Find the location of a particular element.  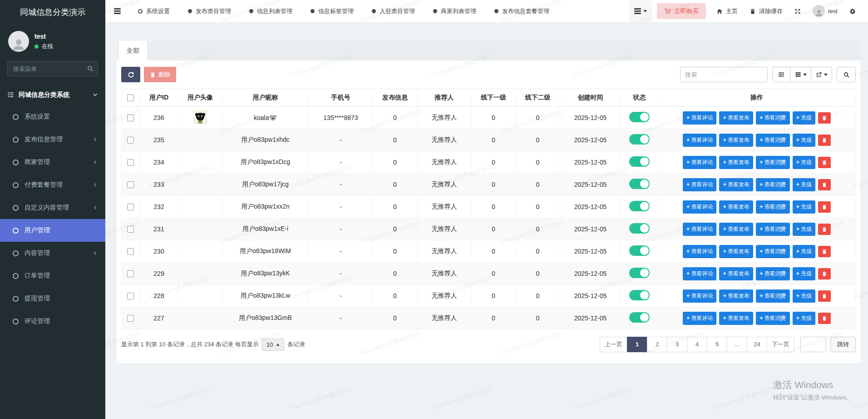

sidebar-item-order: 订单管理 is located at coordinates (53, 276).